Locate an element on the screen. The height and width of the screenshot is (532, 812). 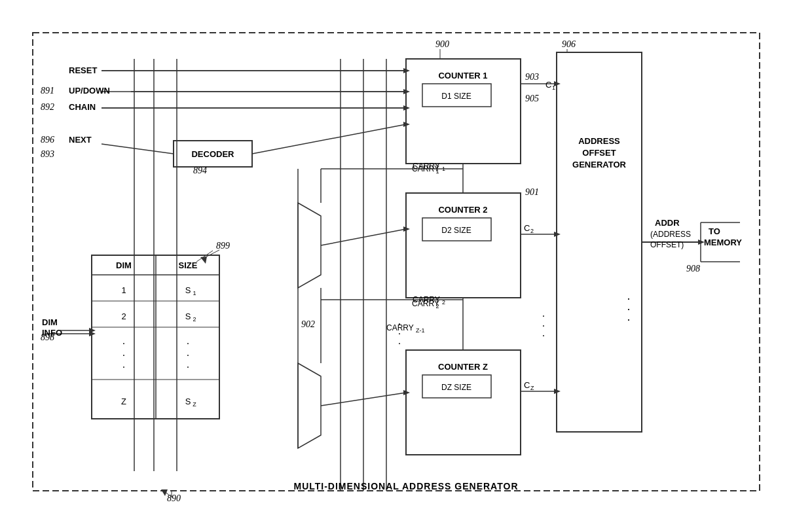
svg-text: COUNTER 2 is located at coordinates (462, 209).